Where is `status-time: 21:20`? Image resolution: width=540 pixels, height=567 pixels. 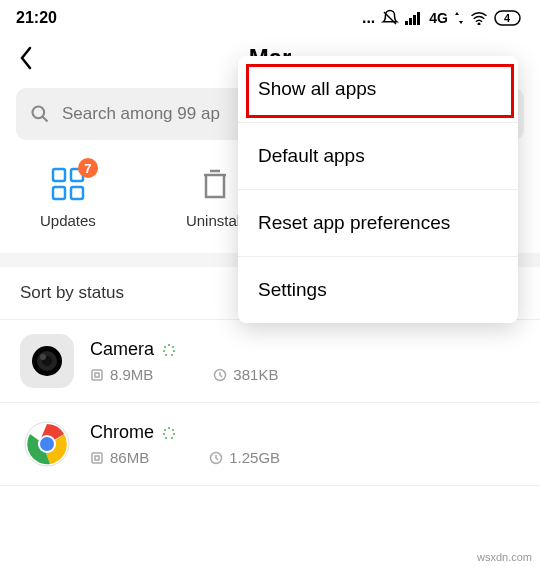
status-time: 21:20 is located at coordinates (36, 18).